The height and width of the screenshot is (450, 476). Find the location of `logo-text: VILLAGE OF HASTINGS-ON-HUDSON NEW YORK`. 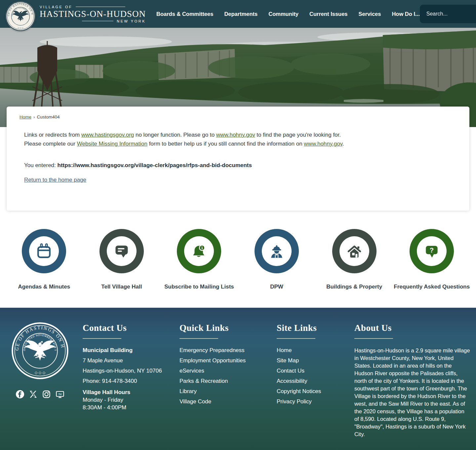

logo-text: VILLAGE OF HASTINGS-ON-HUDSON NEW YORK is located at coordinates (93, 14).